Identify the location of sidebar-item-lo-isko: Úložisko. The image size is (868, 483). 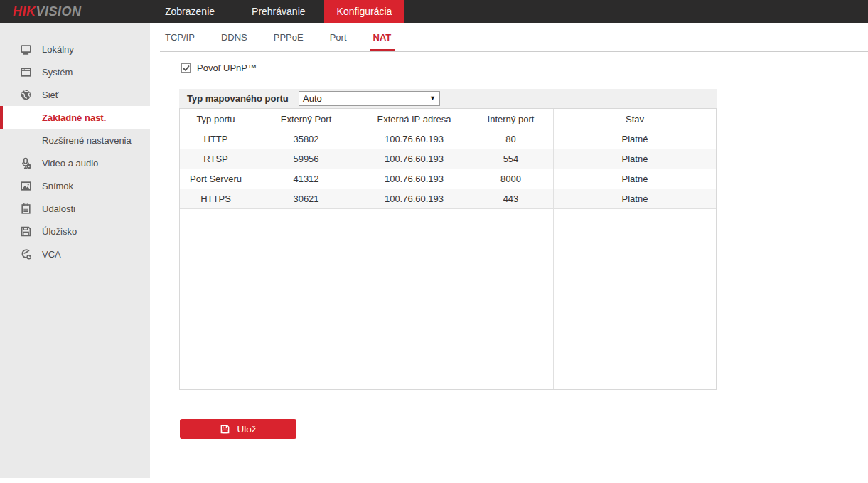
(75, 231).